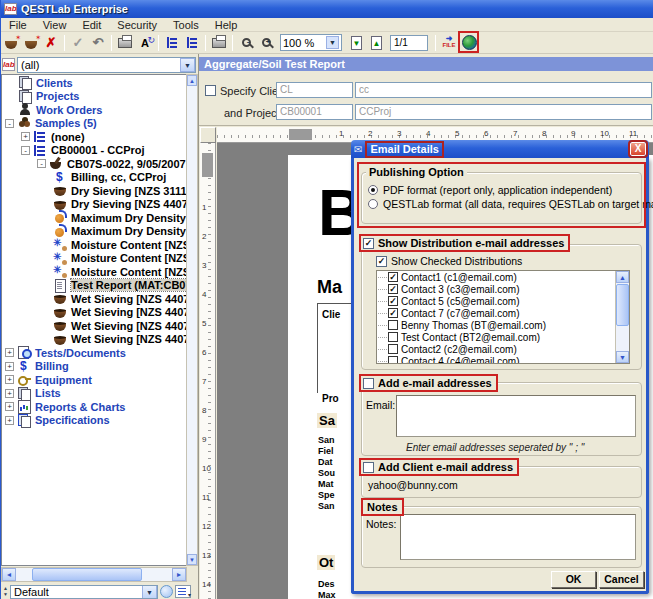 This screenshot has width=653, height=599. Describe the element at coordinates (210, 90) in the screenshot. I see `specify-client-checkbox` at that location.